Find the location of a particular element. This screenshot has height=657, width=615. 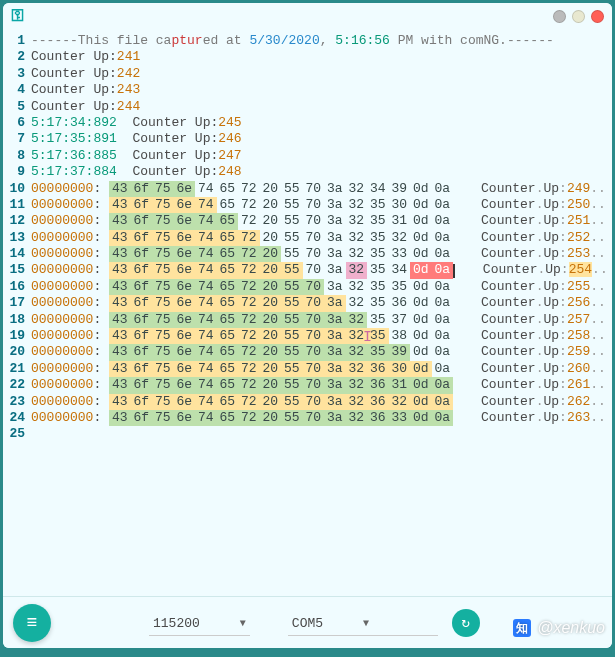

timed-counter-line: 5:17:36:885 Counter Up:247 is located at coordinates (322, 156).